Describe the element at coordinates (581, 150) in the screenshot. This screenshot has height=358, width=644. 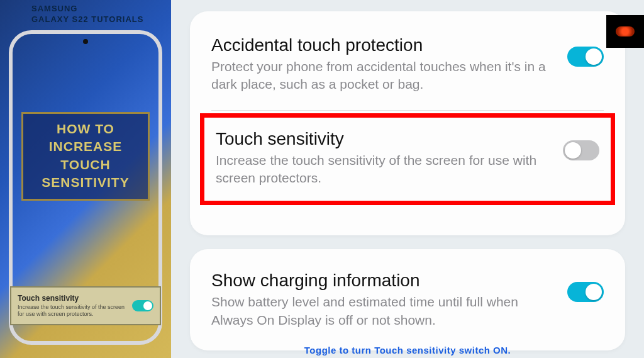
I see `touch-sensitivity-toggle` at that location.